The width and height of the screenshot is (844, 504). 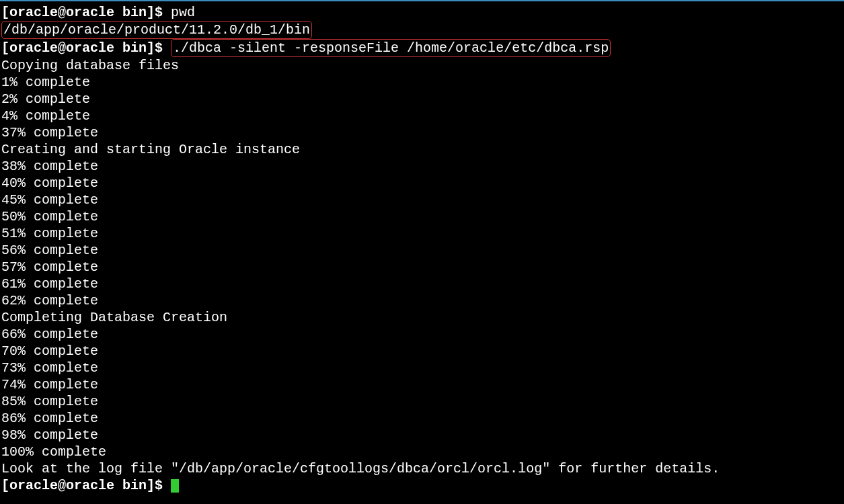 I want to click on highlighted-command: ./dbca -silent -responseFile /home/oracl…, so click(x=391, y=48).